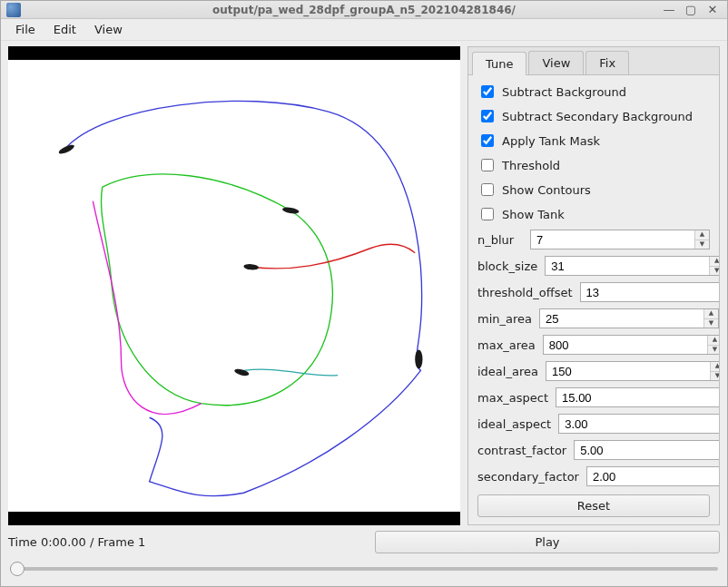 The height and width of the screenshot is (587, 728). I want to click on spinbox-max_area: ▲▼, so click(631, 345).